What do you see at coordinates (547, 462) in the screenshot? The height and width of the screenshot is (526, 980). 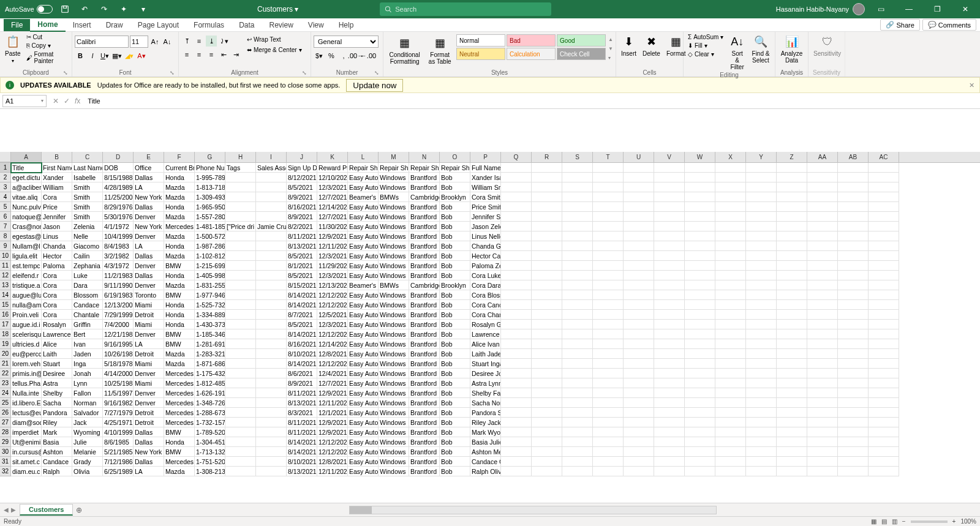 I see `cell-R31` at bounding box center [547, 462].